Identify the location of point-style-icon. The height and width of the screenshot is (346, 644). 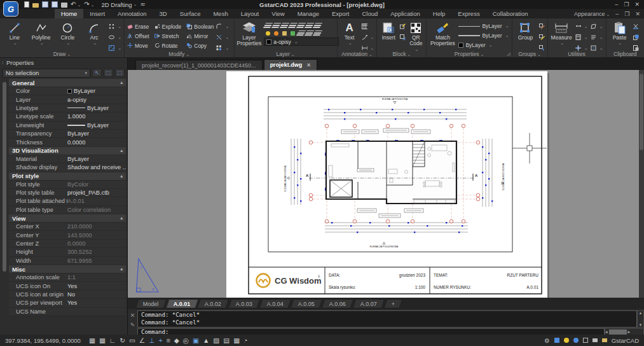
(115, 27).